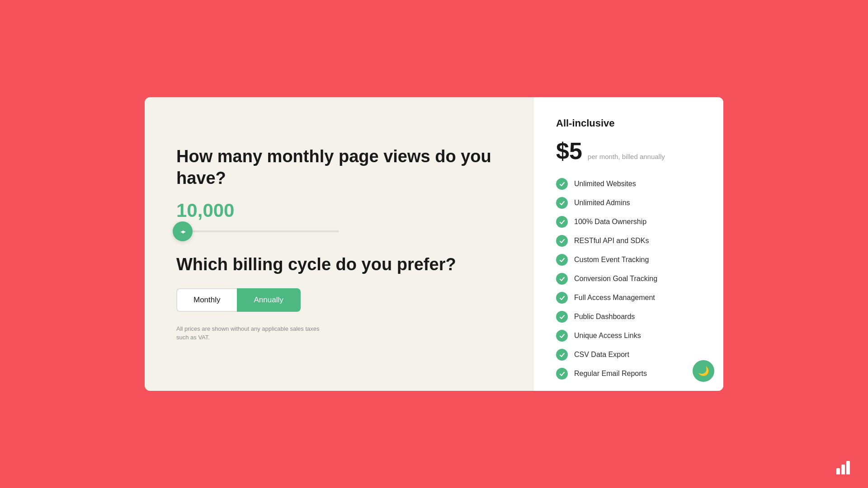 The width and height of the screenshot is (868, 488). Describe the element at coordinates (183, 231) in the screenshot. I see `slider-arrows-icon: ◂▸` at that location.